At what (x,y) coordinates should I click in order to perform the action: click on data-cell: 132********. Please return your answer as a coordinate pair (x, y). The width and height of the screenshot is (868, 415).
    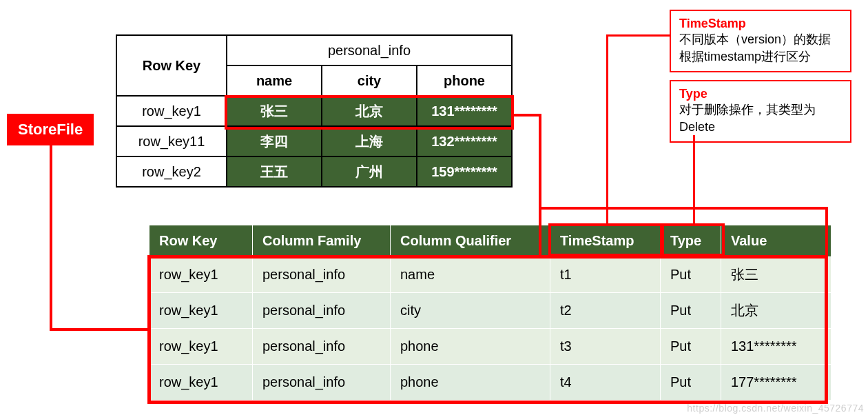
    Looking at the image, I should click on (464, 141).